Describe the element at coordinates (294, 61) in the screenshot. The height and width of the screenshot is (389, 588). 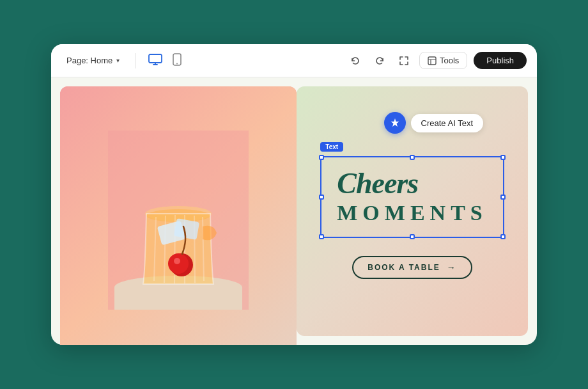
I see `toolbar: Page: Home ▾` at that location.